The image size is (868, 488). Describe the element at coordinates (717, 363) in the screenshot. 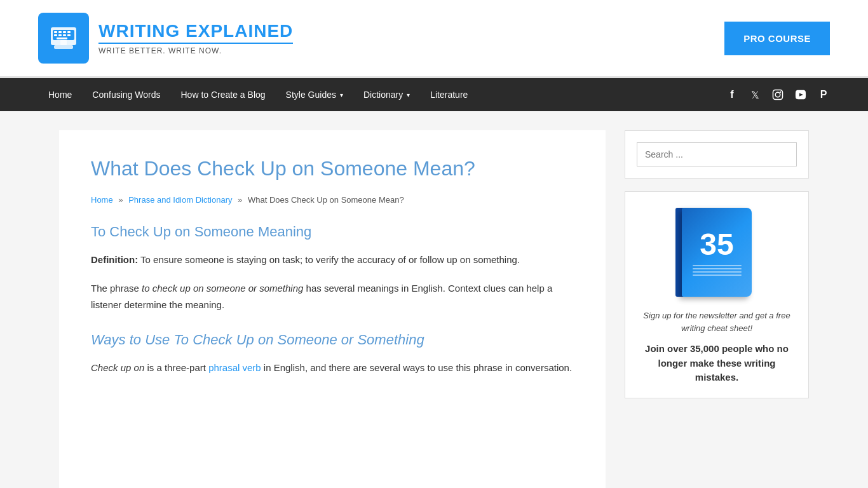

I see `join-text: Join over 35,000 people who no longer ma…` at that location.